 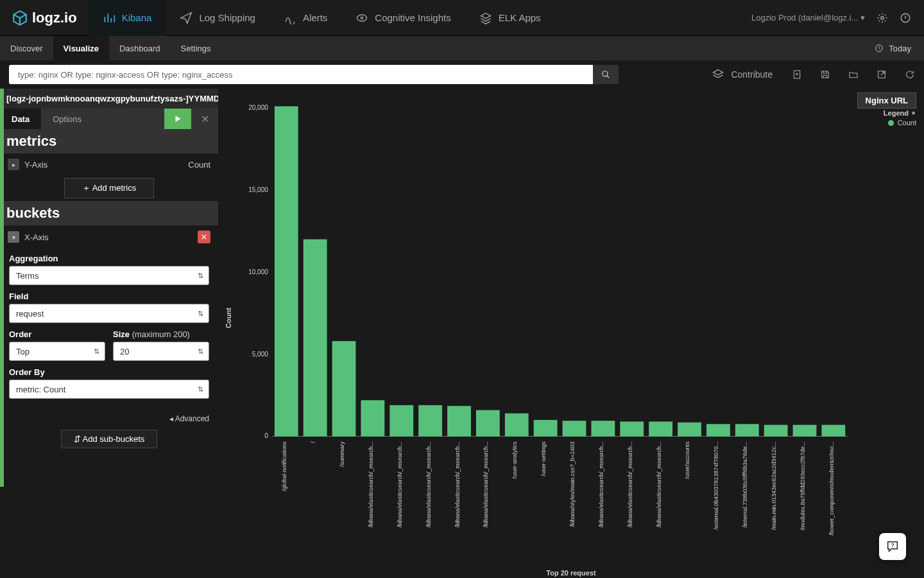 I want to click on nav-label: ELK Apps, so click(x=520, y=18).